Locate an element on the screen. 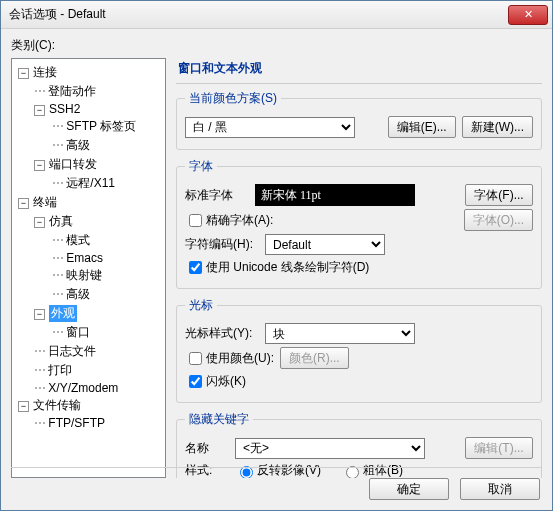 Image resolution: width=553 pixels, height=511 pixels. group-legend: 光标 is located at coordinates (201, 306).